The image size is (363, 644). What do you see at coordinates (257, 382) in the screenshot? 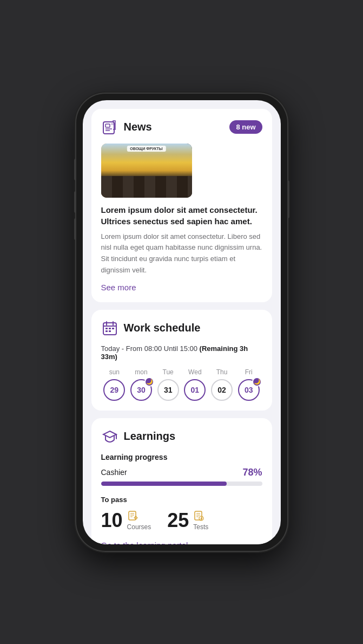
I see `moon-badge-fri: 🌙` at bounding box center [257, 382].